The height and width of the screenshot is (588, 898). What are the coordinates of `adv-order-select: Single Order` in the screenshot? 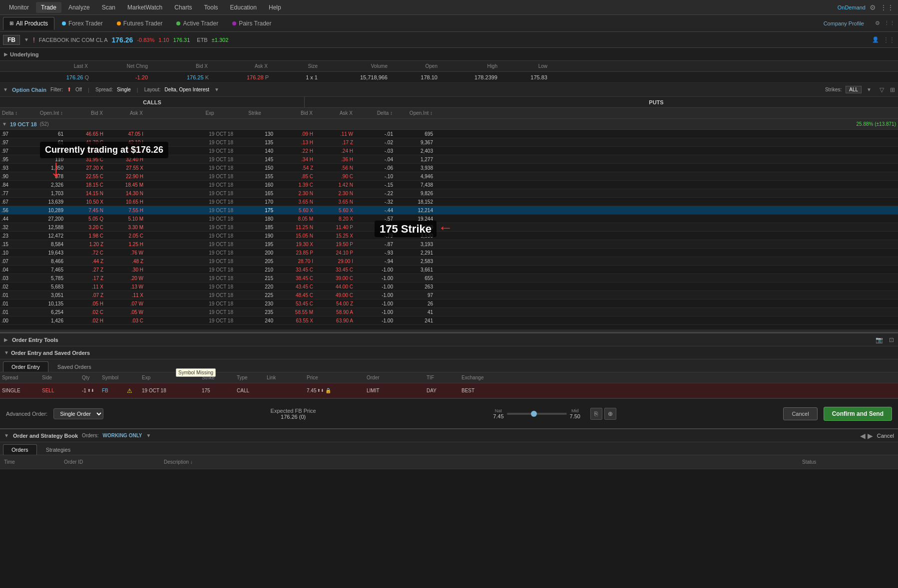 It's located at (78, 414).